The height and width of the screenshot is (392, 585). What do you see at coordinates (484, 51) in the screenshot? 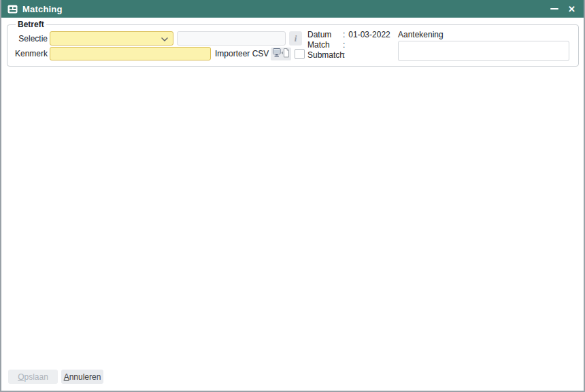
I see `aantekening-textarea` at bounding box center [484, 51].